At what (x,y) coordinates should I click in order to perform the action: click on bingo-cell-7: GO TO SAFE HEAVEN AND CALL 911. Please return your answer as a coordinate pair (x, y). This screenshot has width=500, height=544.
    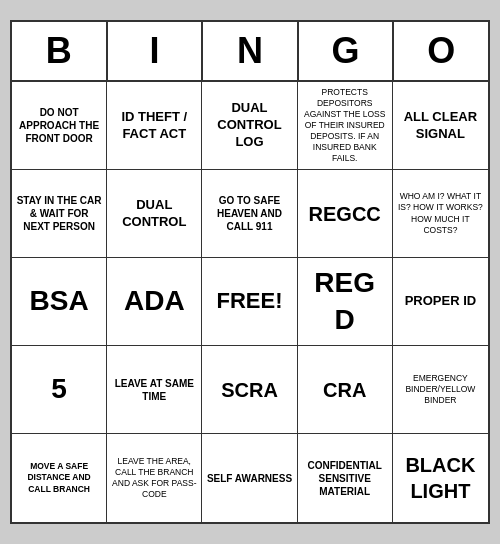
    Looking at the image, I should click on (250, 214).